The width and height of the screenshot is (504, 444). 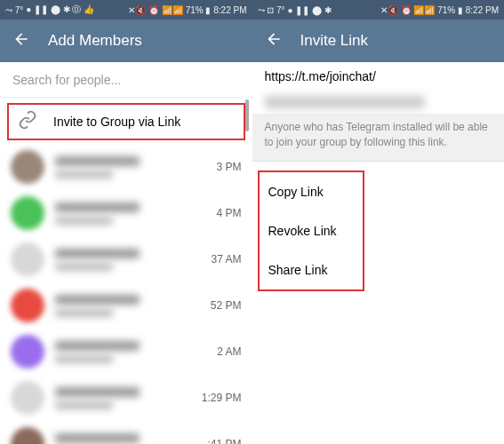 I want to click on search-input: Search for people..., so click(x=126, y=80).